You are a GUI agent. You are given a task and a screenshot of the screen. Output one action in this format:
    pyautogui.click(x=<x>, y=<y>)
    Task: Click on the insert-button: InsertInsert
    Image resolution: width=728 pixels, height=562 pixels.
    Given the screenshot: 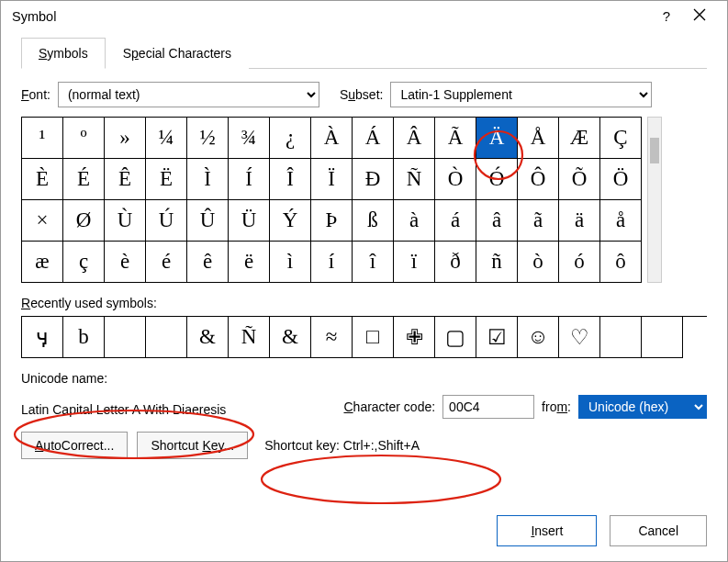 What is the action you would take?
    pyautogui.click(x=547, y=531)
    